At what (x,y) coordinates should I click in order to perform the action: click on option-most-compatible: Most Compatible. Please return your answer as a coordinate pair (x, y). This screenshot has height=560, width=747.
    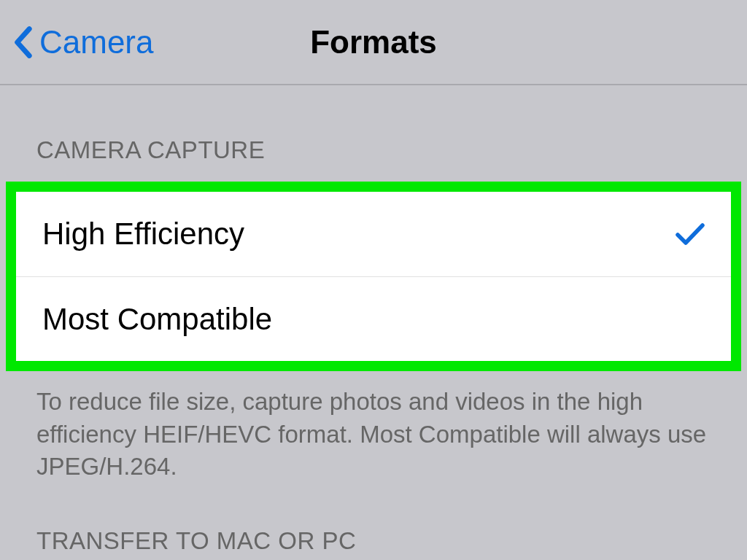
    Looking at the image, I should click on (374, 319).